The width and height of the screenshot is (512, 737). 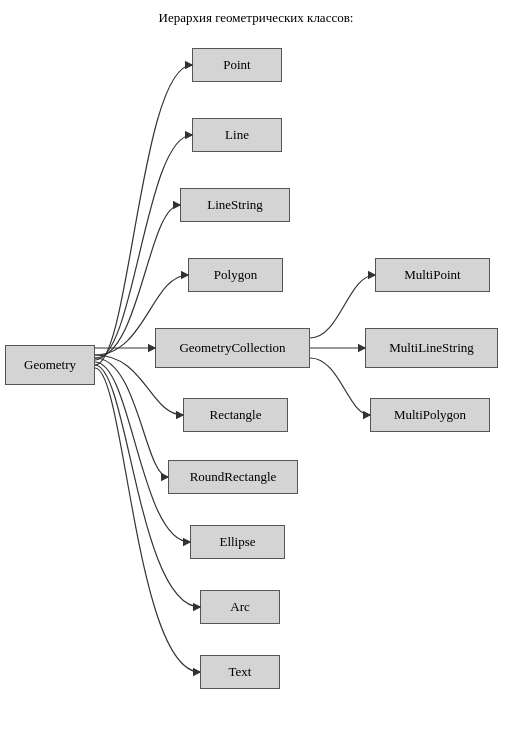 What do you see at coordinates (235, 205) in the screenshot?
I see `linestring-node: LineString` at bounding box center [235, 205].